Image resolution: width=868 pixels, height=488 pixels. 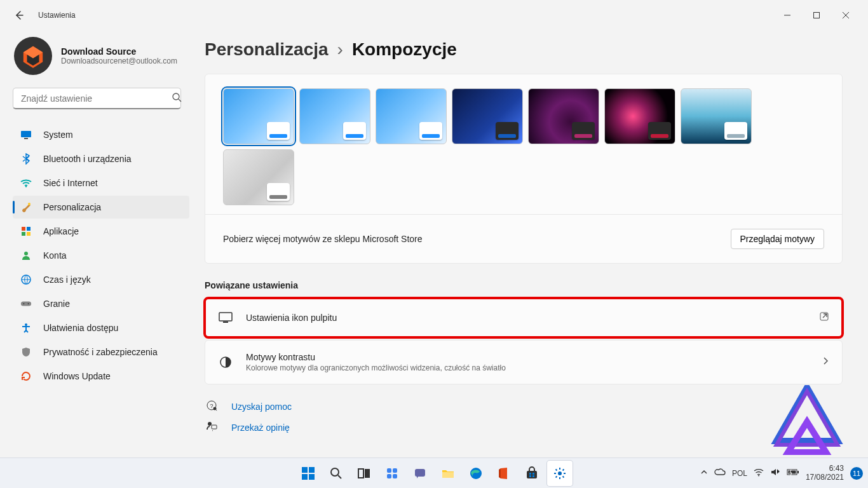 I want to click on arrow-left-icon, so click(x=19, y=15).